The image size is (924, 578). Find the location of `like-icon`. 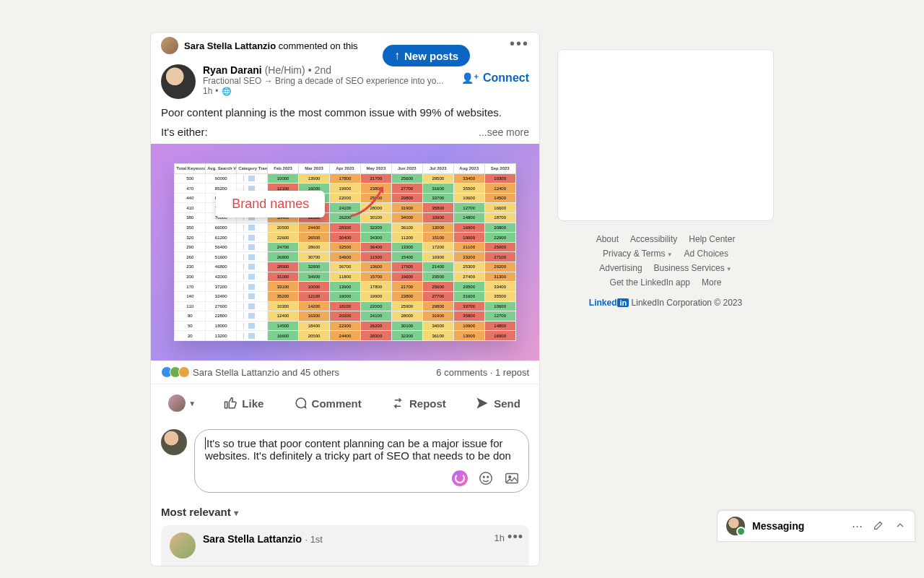

like-icon is located at coordinates (230, 403).